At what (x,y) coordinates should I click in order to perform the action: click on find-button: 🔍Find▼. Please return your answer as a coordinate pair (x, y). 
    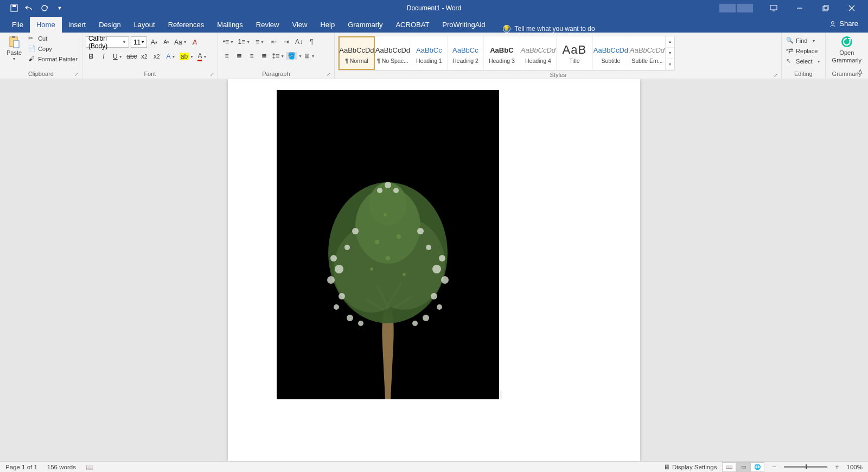
    Looking at the image, I should click on (803, 41).